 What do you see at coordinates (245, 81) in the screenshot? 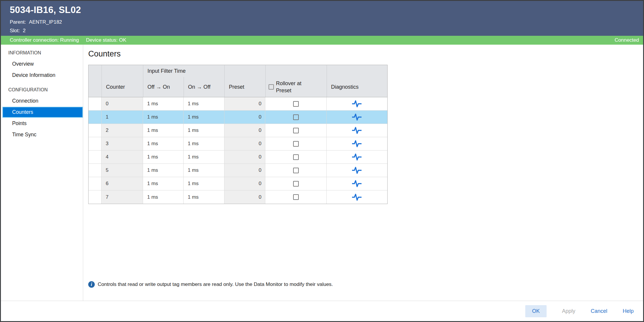
I see `header-preset: Preset` at bounding box center [245, 81].